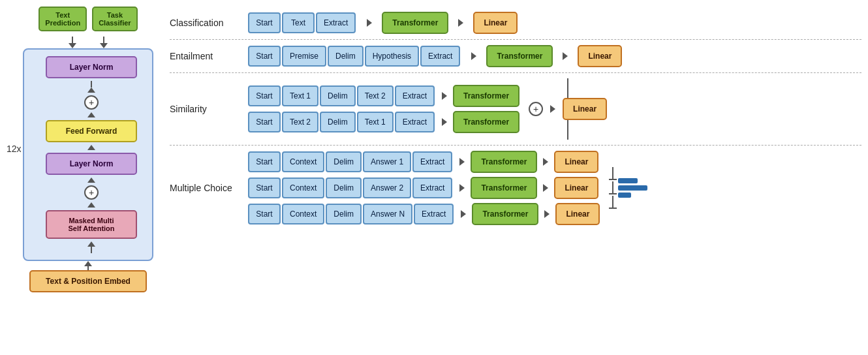  Describe the element at coordinates (115, 19) in the screenshot. I see `task-classifier-box: TaskClassifier` at that location.